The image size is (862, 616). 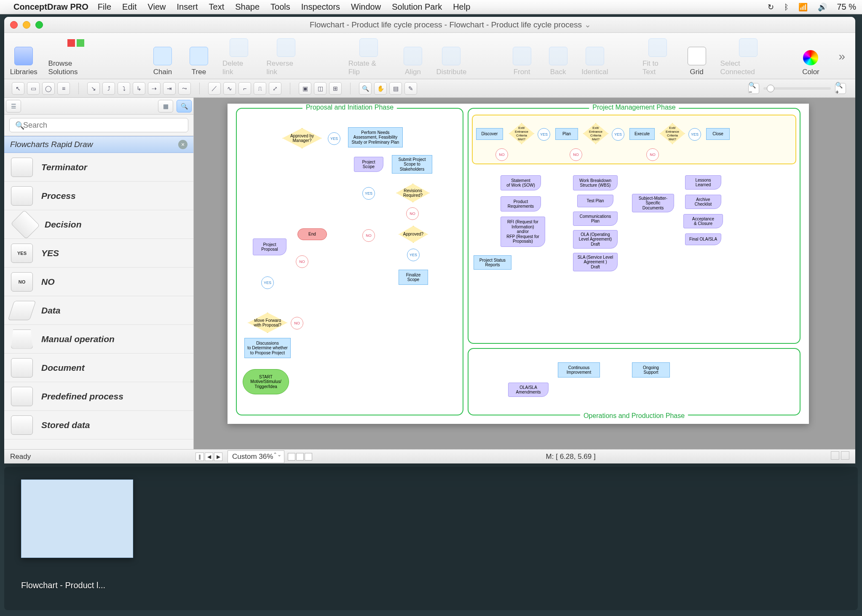 I want to click on stencil-predefined-process: Predefined process, so click(x=99, y=396).